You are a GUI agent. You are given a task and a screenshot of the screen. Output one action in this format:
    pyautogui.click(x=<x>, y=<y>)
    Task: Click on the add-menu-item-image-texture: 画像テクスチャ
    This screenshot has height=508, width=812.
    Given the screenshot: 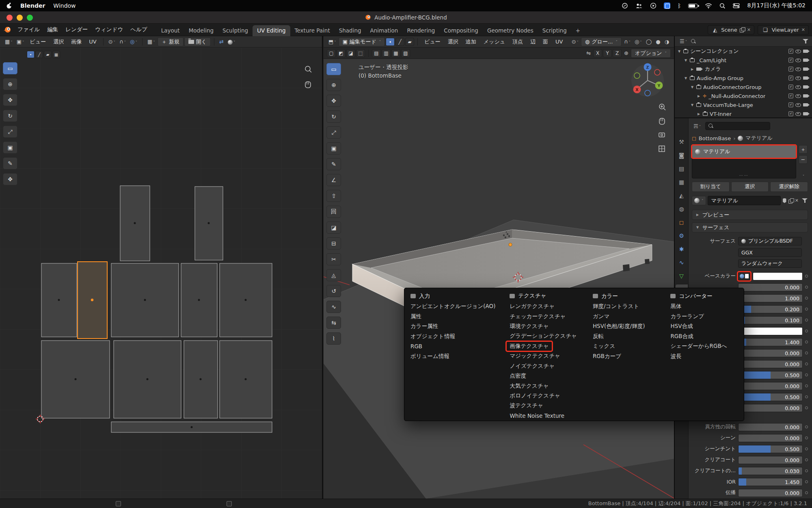 What is the action you would take?
    pyautogui.click(x=545, y=346)
    